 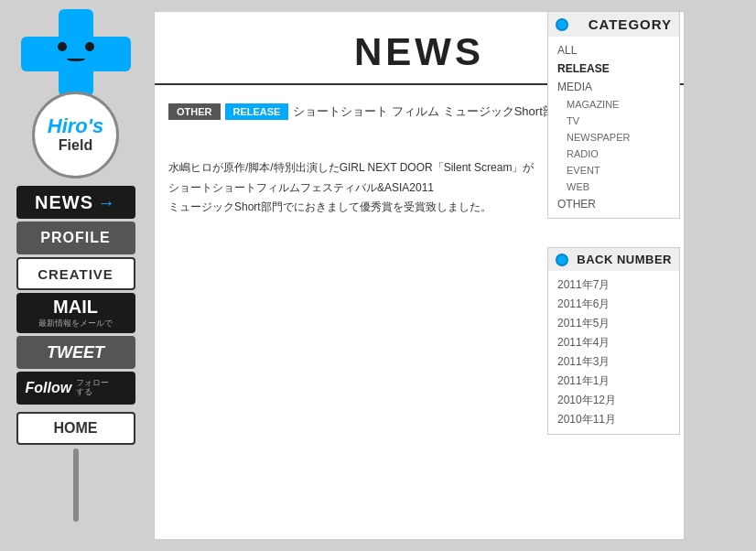 What do you see at coordinates (613, 324) in the screenshot?
I see `backnumber-item: 2011年5月` at bounding box center [613, 324].